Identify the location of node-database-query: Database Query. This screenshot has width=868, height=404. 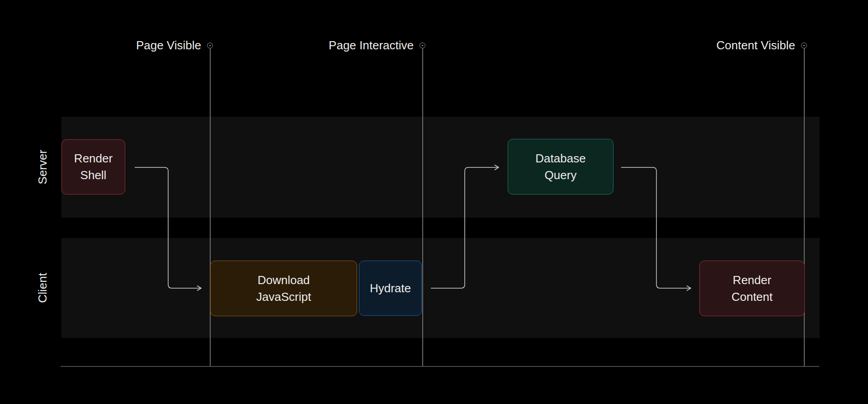
(561, 166).